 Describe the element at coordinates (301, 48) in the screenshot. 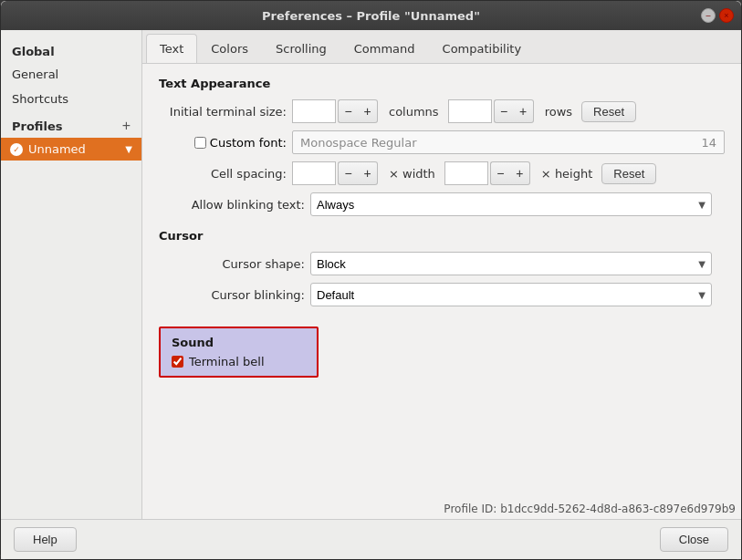

I see `tab-scrolling: Scrolling` at that location.